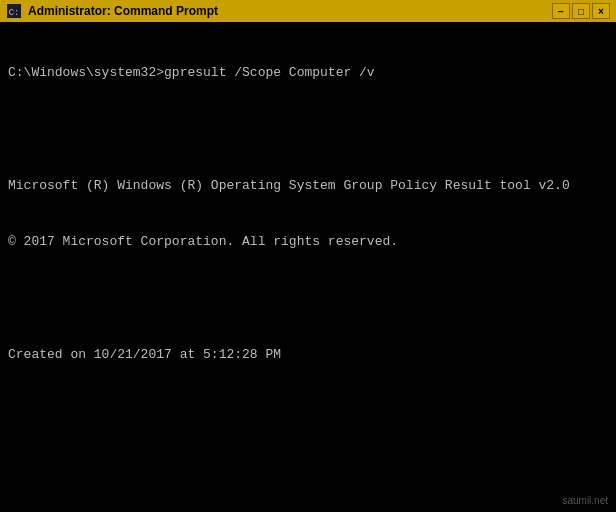  What do you see at coordinates (581, 11) in the screenshot?
I see `maximize-button: □` at bounding box center [581, 11].